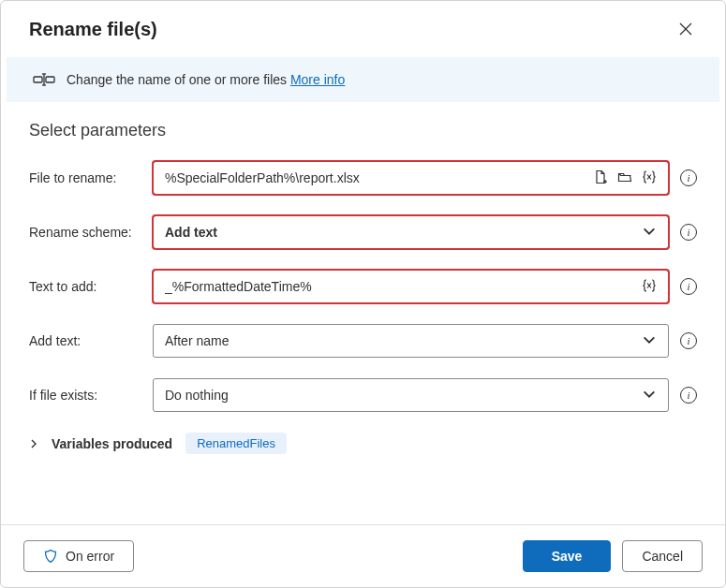  Describe the element at coordinates (236, 444) in the screenshot. I see `variable-chip-renamedfiles: RenamedFiles` at that location.